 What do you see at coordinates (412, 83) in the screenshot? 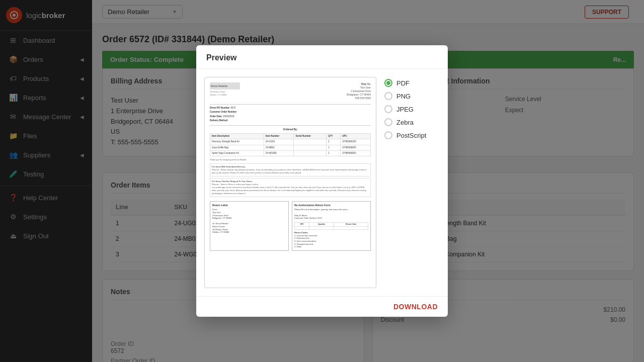
I see `format-pdf: PDF` at bounding box center [412, 83].